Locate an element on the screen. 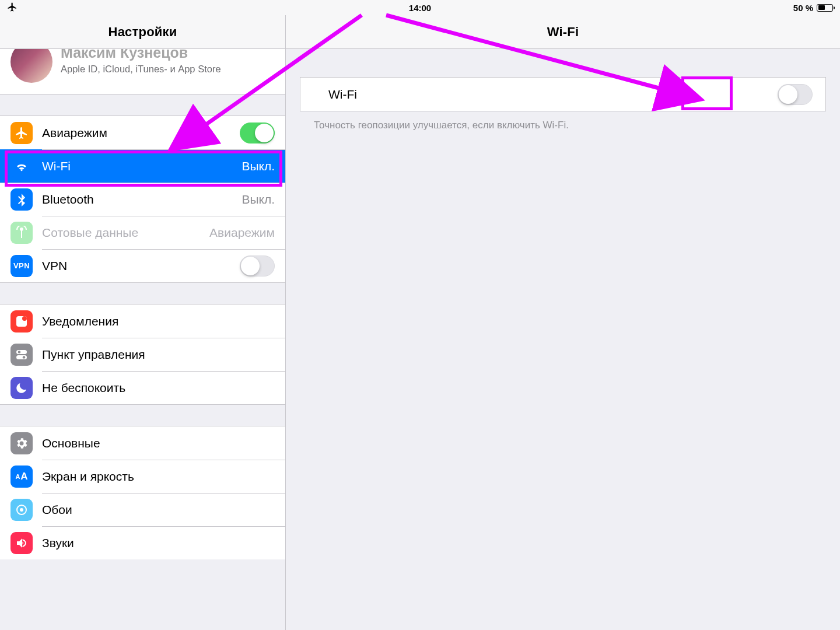 Image resolution: width=840 pixels, height=630 pixels. settings-group-general: Основные AA Экран и яркость Обои is located at coordinates (142, 492).